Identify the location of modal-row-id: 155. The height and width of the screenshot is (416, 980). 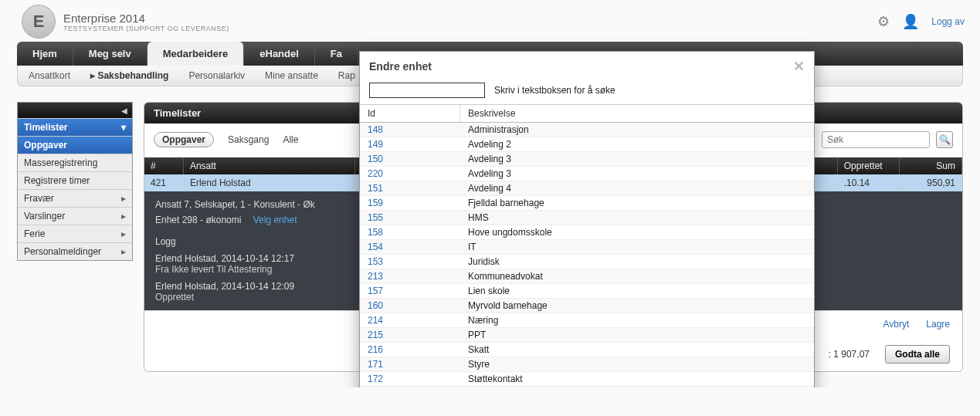
(410, 218).